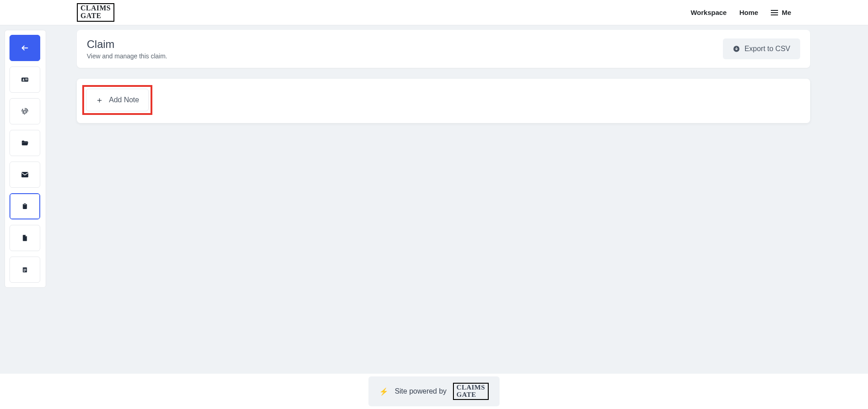 Image resolution: width=868 pixels, height=409 pixels. I want to click on sidebar, so click(25, 159).